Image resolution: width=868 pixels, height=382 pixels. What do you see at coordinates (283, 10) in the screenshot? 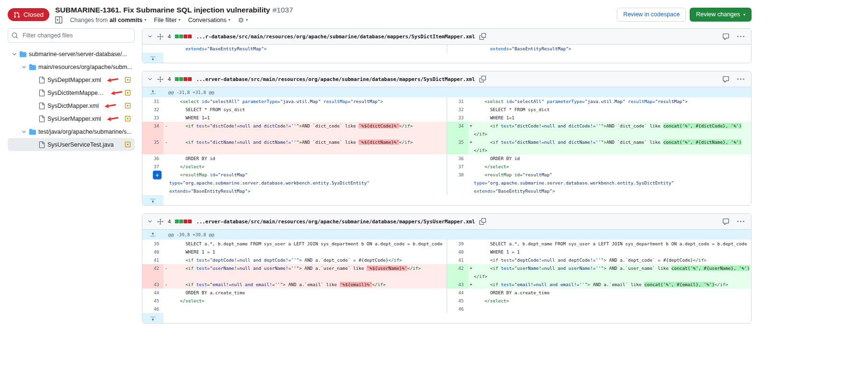
I see `pr-number: #1037` at bounding box center [283, 10].